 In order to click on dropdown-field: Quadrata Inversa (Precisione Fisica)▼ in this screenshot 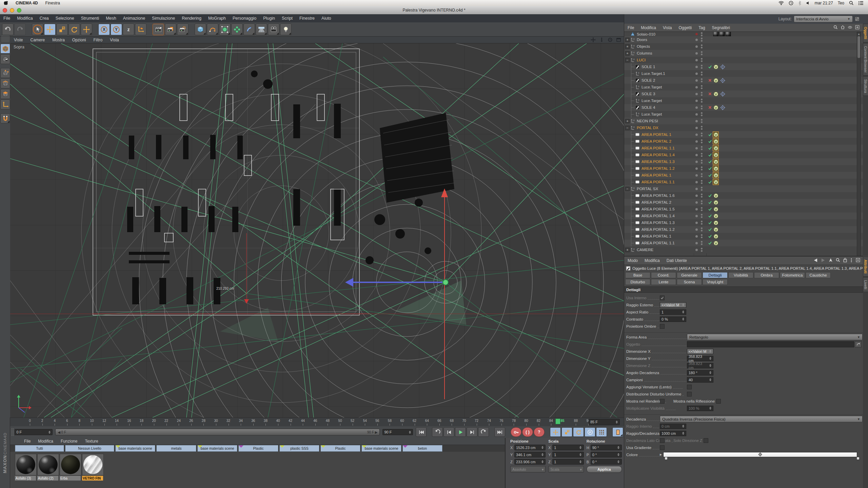, I will do `click(761, 419)`.